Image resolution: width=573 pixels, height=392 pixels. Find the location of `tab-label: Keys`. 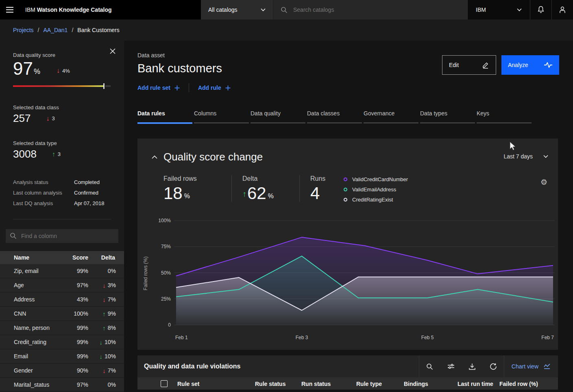

tab-label: Keys is located at coordinates (504, 116).